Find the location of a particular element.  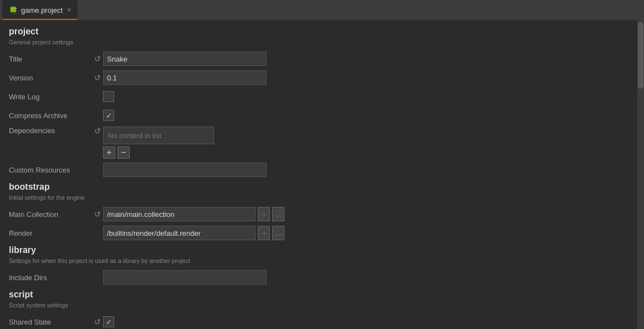

custom-resources-input is located at coordinates (185, 170).